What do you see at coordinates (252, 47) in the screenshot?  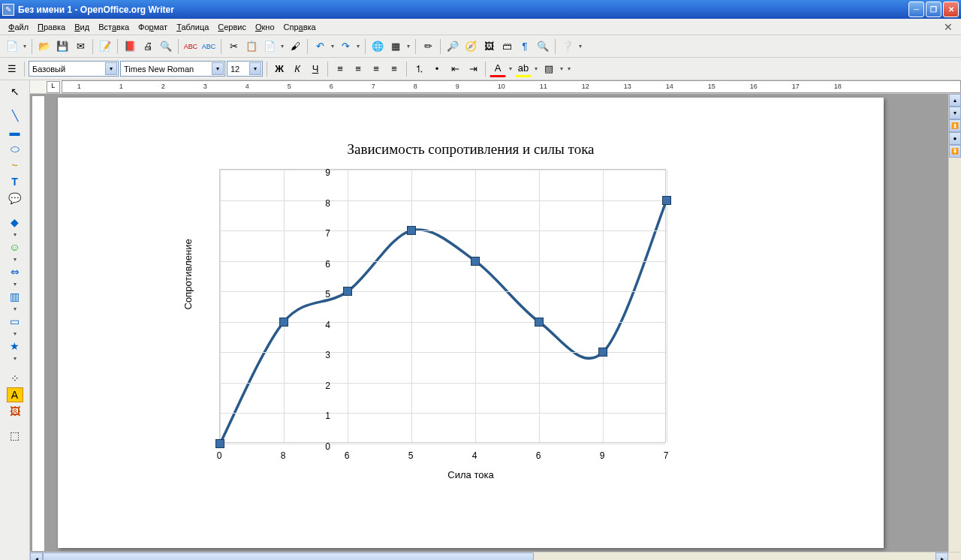 I see `copy-icon: 📋` at bounding box center [252, 47].